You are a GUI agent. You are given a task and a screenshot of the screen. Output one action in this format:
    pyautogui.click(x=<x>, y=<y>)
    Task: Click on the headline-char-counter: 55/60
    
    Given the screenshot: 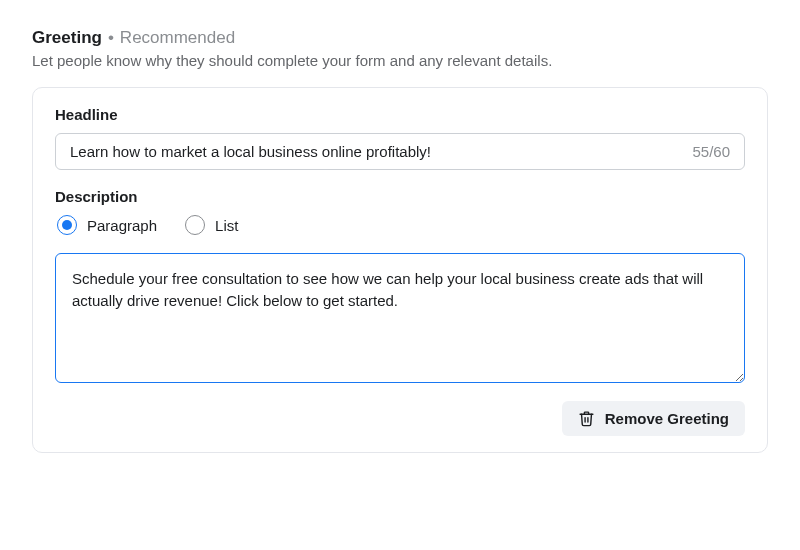 What is the action you would take?
    pyautogui.click(x=706, y=152)
    